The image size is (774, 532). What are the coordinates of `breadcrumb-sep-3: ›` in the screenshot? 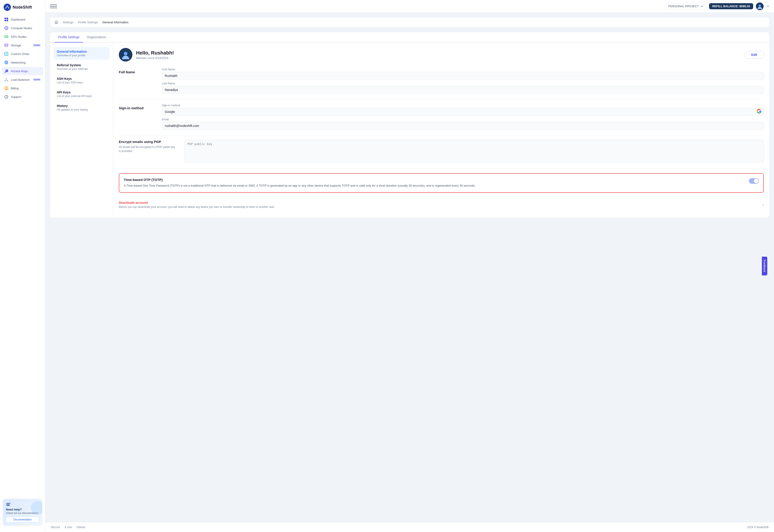 It's located at (100, 22).